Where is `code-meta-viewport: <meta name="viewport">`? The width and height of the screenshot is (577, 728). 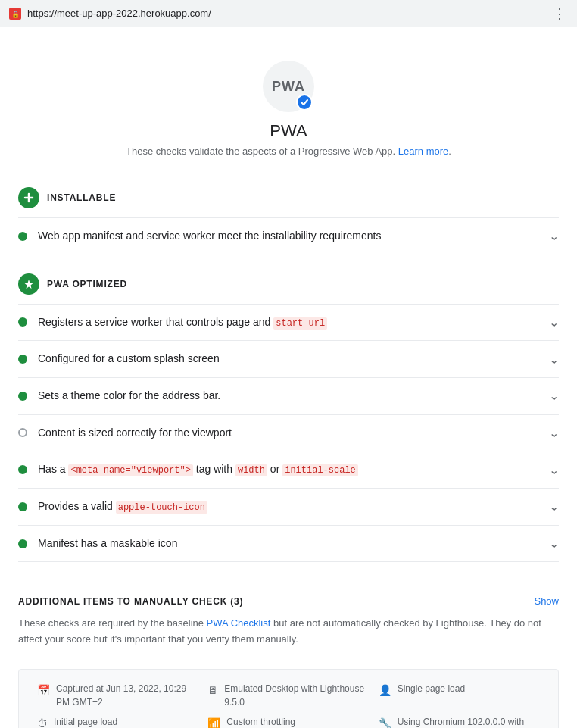 code-meta-viewport: <meta name="viewport"> is located at coordinates (130, 470).